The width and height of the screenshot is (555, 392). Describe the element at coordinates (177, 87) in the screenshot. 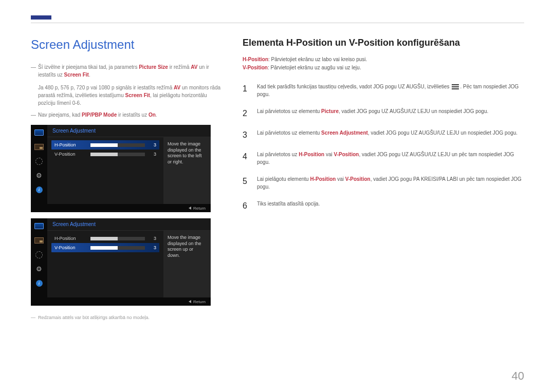

I see `hl-av2: AV` at that location.